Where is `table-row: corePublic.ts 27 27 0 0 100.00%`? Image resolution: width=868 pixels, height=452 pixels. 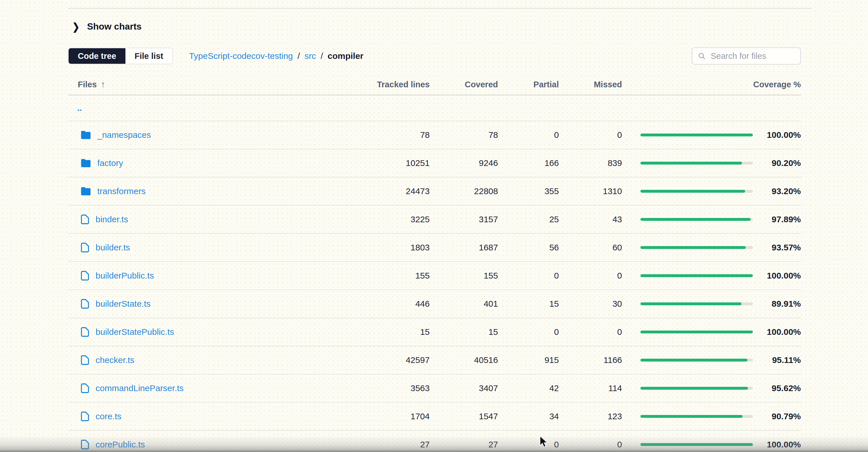
table-row: corePublic.ts 27 27 0 0 100.00% is located at coordinates (435, 442).